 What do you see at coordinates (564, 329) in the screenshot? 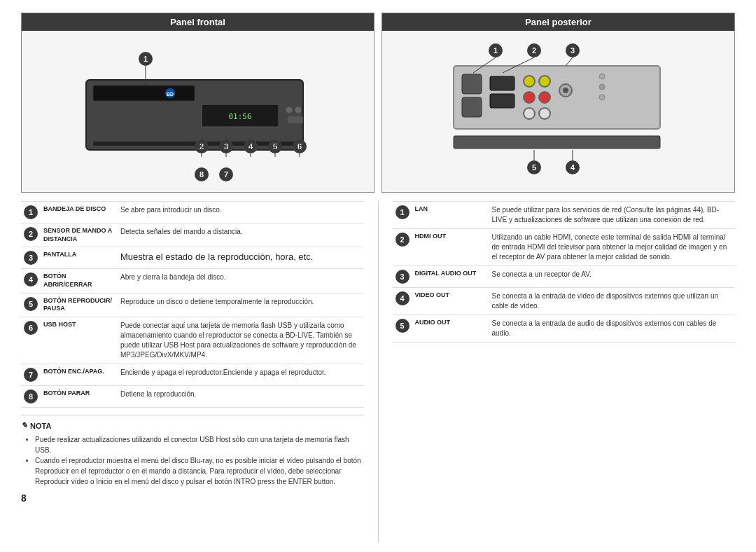
I see `table-row: 5AUDIO OUTSe conecta a la entrada de aud…` at bounding box center [564, 329].